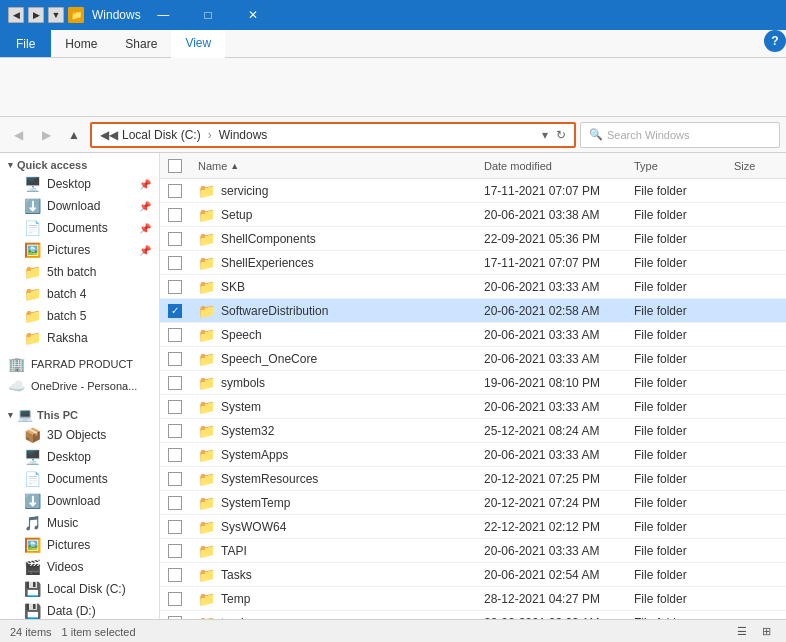 The height and width of the screenshot is (642, 786). I want to click on row-name: 📁SysWOW64, so click(333, 527).